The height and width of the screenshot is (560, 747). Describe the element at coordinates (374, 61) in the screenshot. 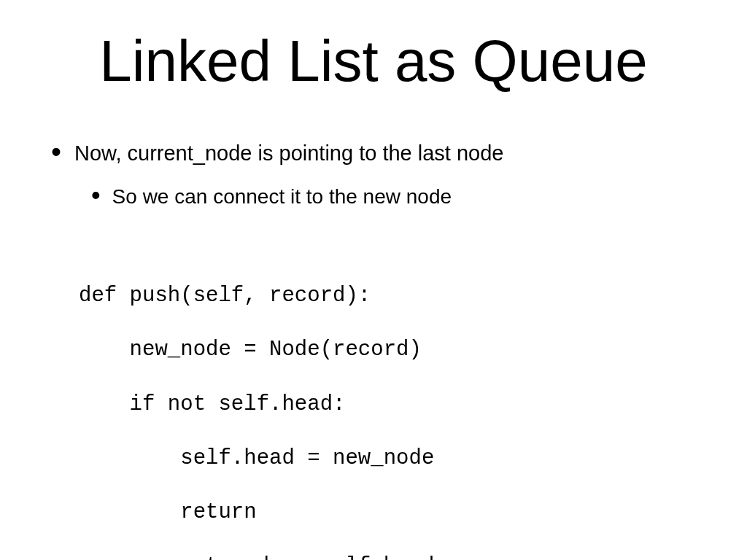

I see `slide-title: Linked List as Queue` at that location.